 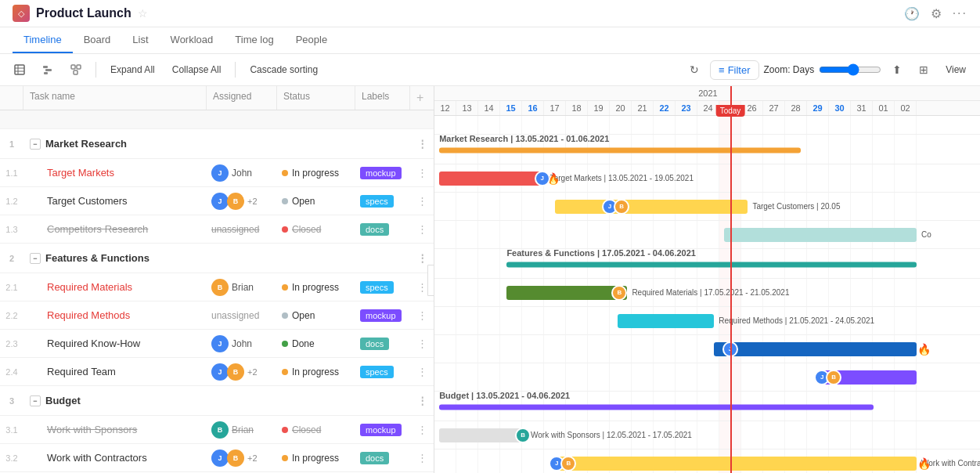 What do you see at coordinates (383, 458) in the screenshot?
I see `label-cell: docs` at bounding box center [383, 458].